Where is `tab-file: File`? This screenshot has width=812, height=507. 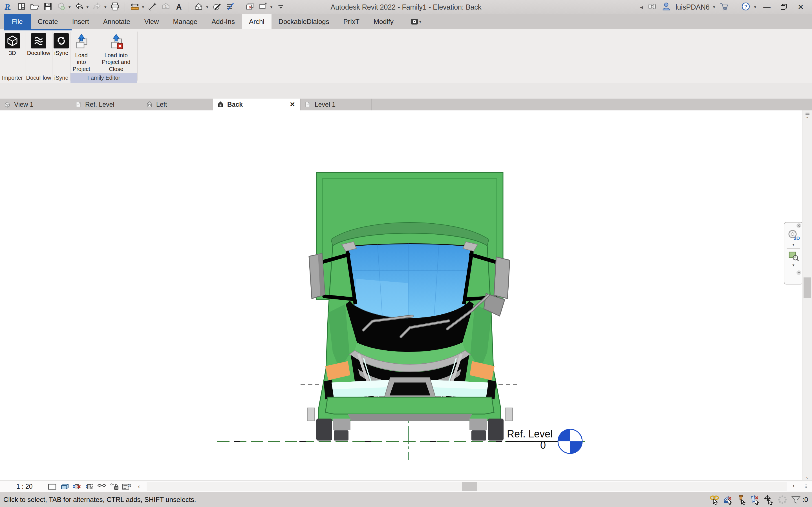 tab-file: File is located at coordinates (17, 21).